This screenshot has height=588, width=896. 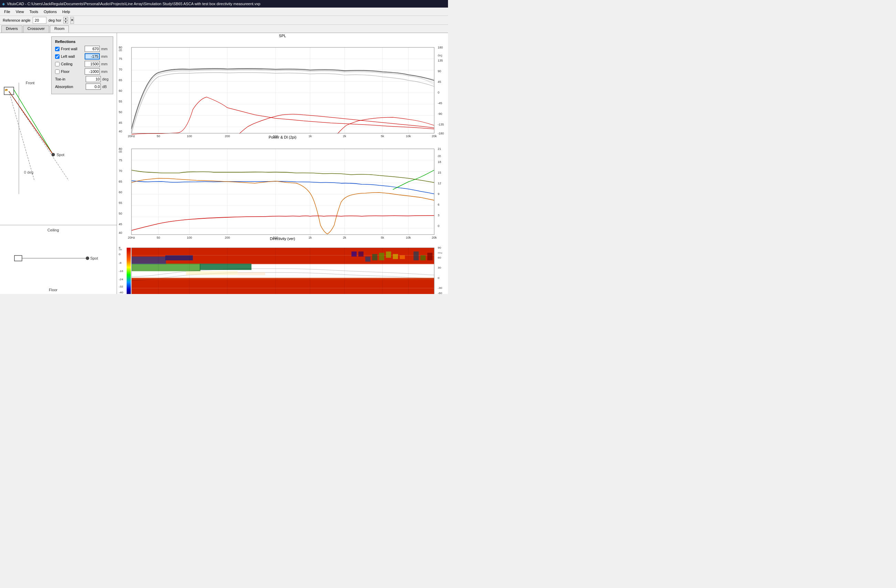 I want to click on floor-unit: mm, so click(x=104, y=71).